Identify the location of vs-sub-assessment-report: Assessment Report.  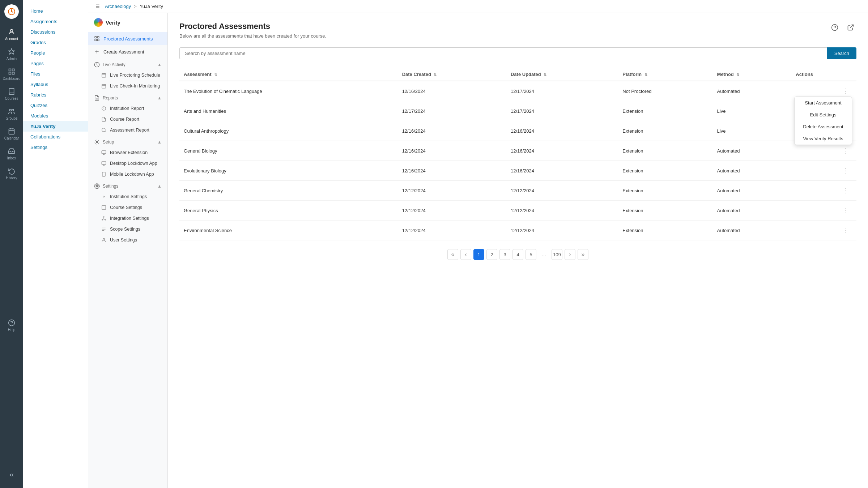
(128, 130).